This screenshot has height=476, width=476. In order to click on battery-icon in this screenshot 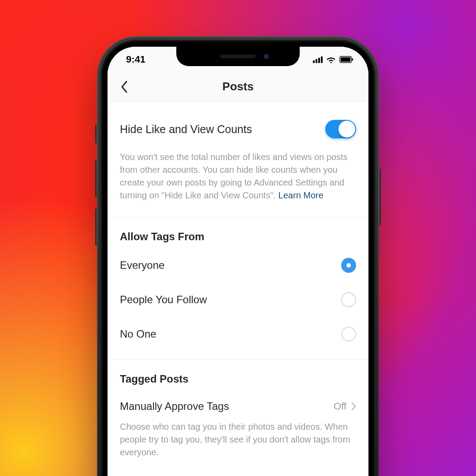, I will do `click(346, 60)`.